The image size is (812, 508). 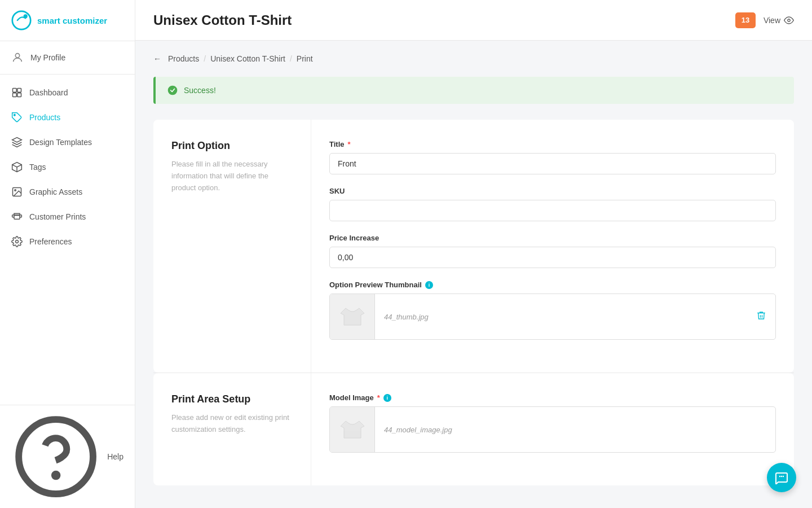 I want to click on success-check-icon, so click(x=173, y=90).